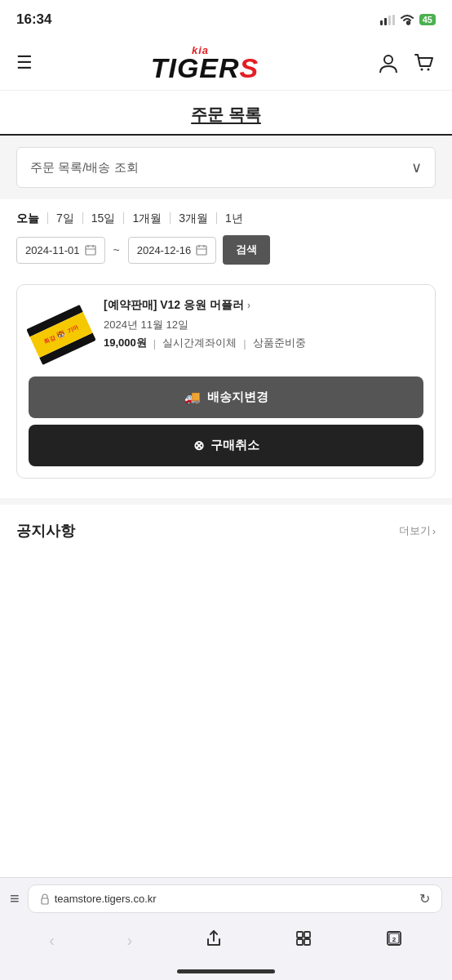  Describe the element at coordinates (226, 427) in the screenshot. I see `order-actions: 🚚 배송지변경 ⊗ 구매취소` at that location.